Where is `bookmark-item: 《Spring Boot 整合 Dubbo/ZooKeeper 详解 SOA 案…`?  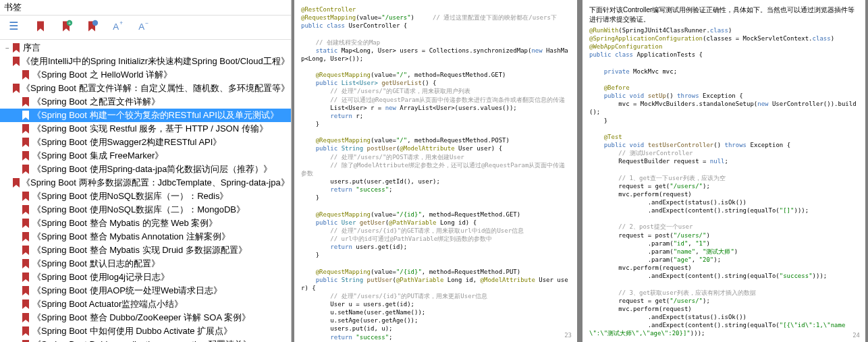
bookmark-item: 《Spring Boot 整合 Dubbo/ZooKeeper 详解 SOA 案… is located at coordinates (146, 318).